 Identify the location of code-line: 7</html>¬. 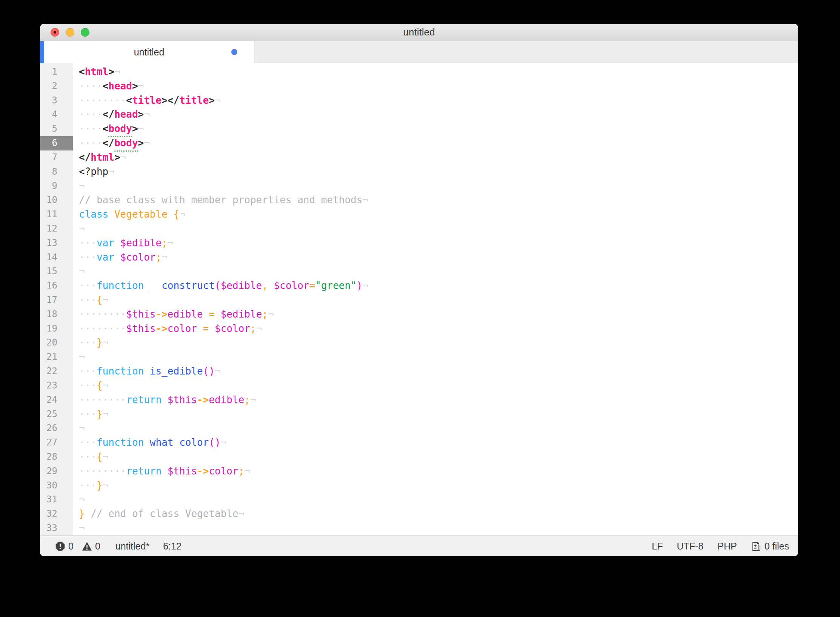
(419, 158).